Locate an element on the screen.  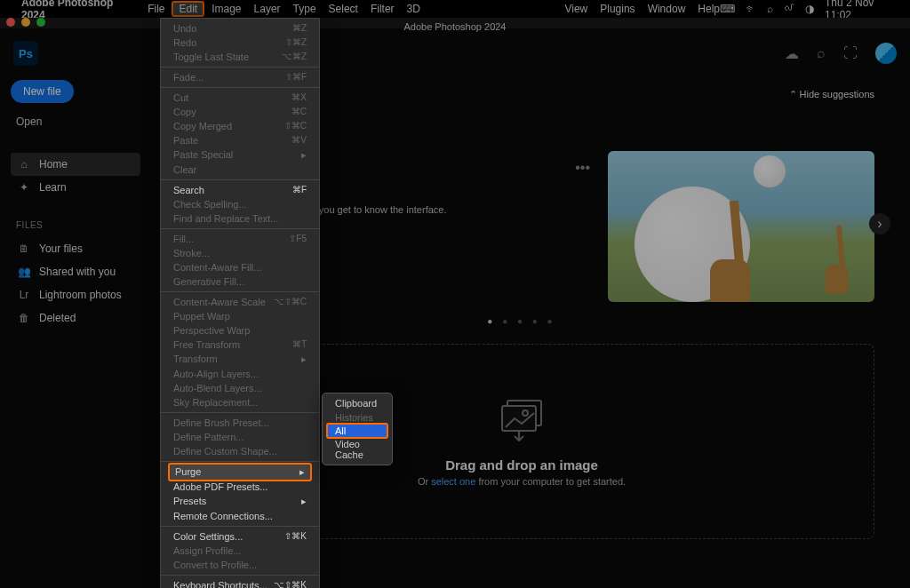
photoshop-logo: Ps is located at coordinates (26, 53).